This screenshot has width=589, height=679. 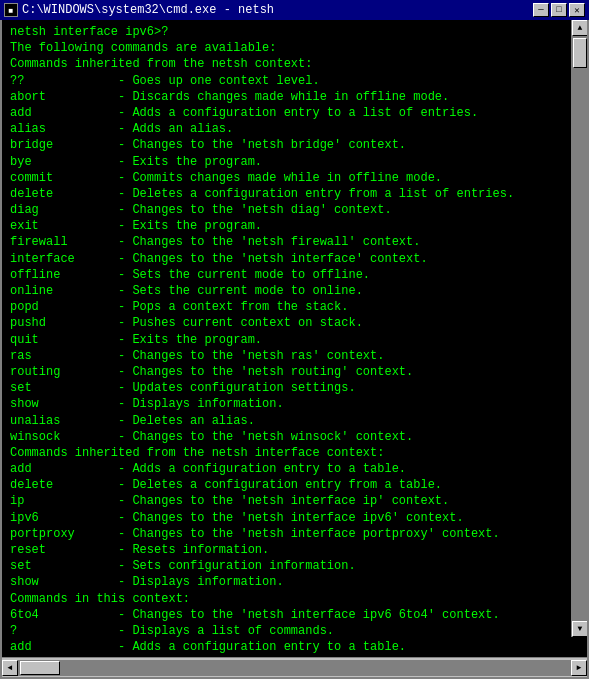 What do you see at coordinates (286, 291) in the screenshot?
I see `terminal-line: online - Sets the current mode to online…` at bounding box center [286, 291].